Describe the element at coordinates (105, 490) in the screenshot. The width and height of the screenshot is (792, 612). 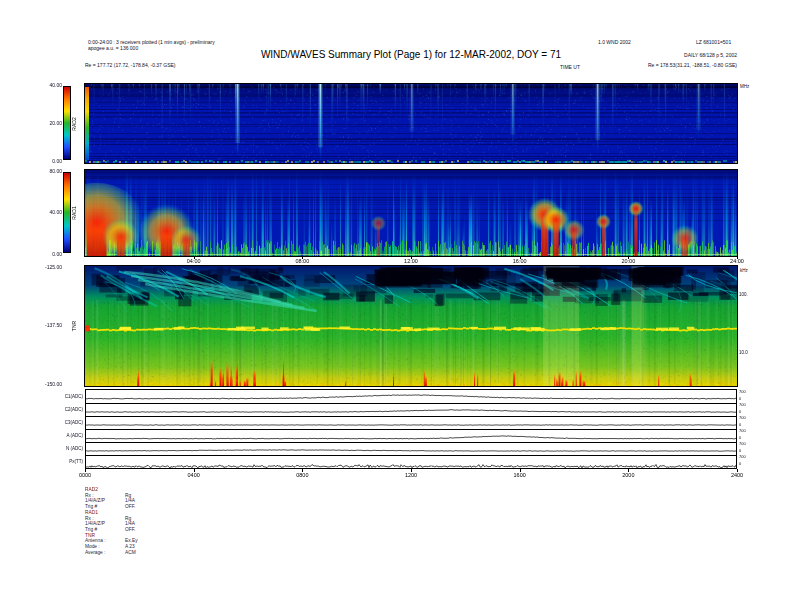
I see `legend-line: RAD2` at that location.